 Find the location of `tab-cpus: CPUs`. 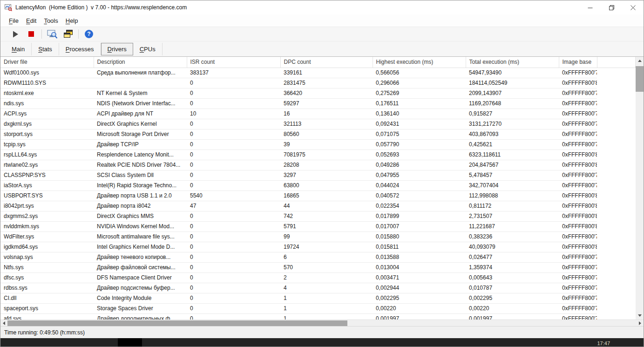

tab-cpus: CPUs is located at coordinates (148, 49).